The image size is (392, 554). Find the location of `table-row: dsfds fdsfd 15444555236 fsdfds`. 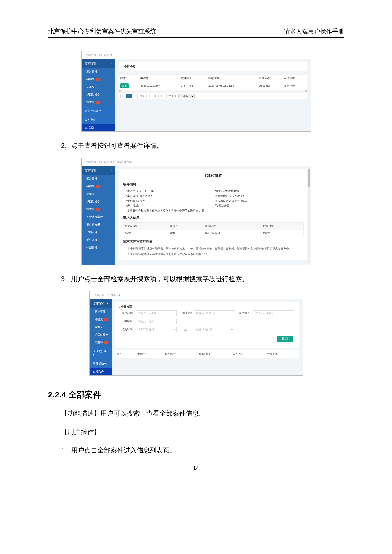

table-row: dsfds fdsfd 15444555236 fsdfds is located at coordinates (213, 233).